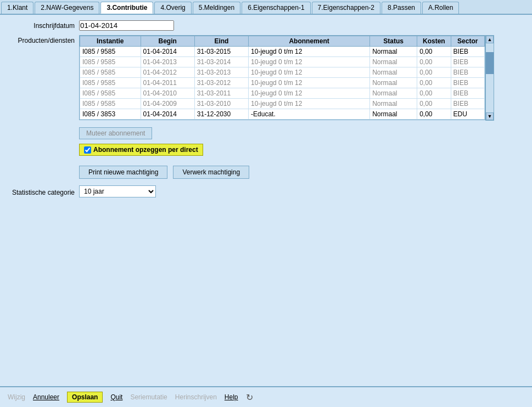 The image size is (532, 407). What do you see at coordinates (346, 8) in the screenshot?
I see `tab-eigenschappen2: 7.Eigenschappen-2` at bounding box center [346, 8].